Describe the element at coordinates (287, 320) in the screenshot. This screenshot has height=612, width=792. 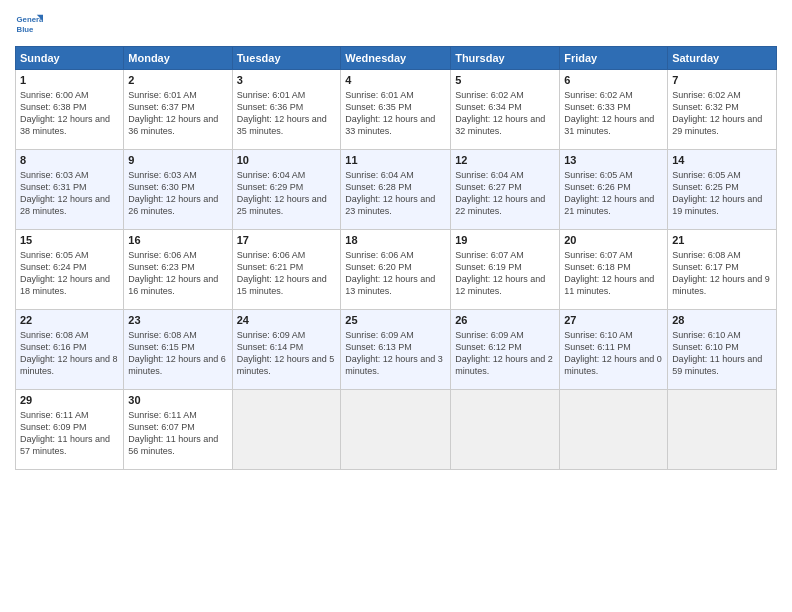
I see `day-number: 24` at that location.